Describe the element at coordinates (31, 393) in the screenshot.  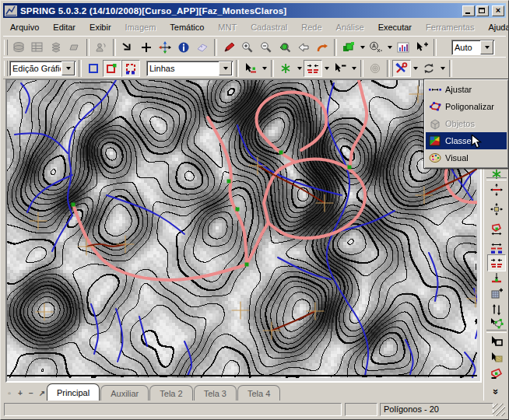
I see `remove-view-icon: −` at that location.